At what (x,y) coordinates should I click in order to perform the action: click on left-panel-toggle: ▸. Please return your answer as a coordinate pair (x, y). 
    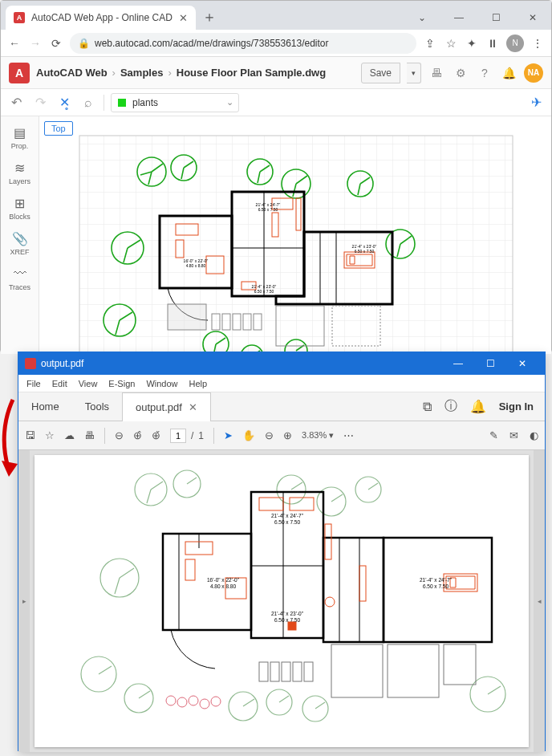
    Looking at the image, I should click on (24, 601).